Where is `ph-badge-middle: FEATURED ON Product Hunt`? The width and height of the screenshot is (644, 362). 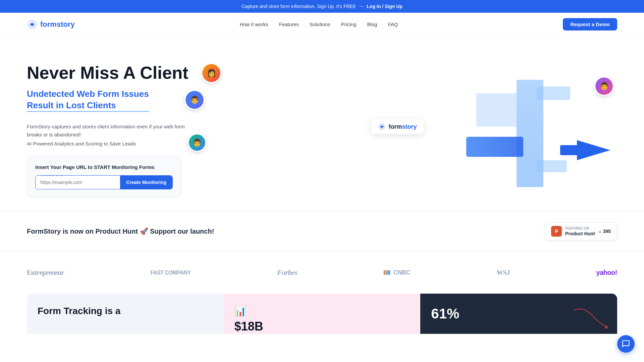
ph-badge-middle: FEATURED ON Product Hunt is located at coordinates (580, 231).